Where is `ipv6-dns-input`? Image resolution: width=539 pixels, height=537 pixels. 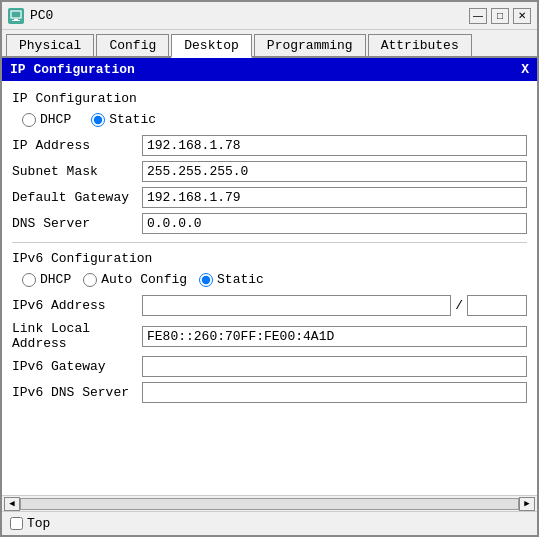
ipv6-dns-input is located at coordinates (334, 392).